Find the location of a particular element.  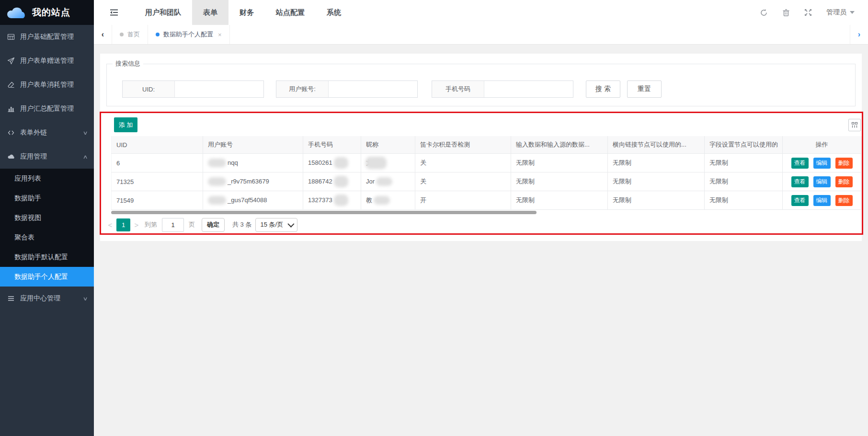

sidebar-item-user-base-config: 用户基础配置管理 is located at coordinates (47, 37).